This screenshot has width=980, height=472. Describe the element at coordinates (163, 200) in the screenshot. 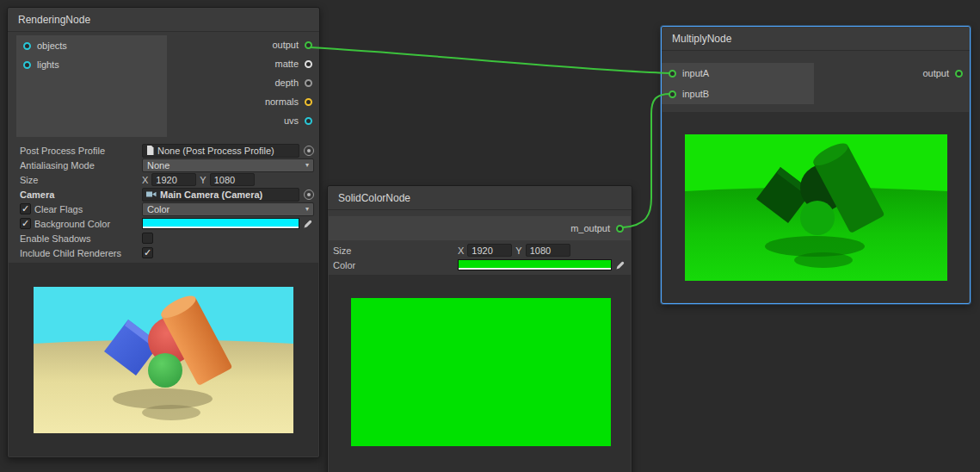

I see `rendering-node-inspector: Post Process Profile None (Post Process …` at that location.